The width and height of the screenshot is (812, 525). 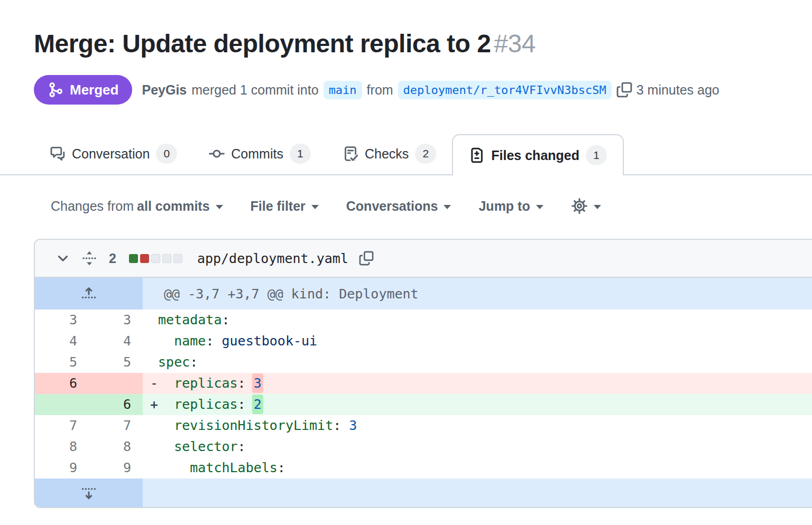 I want to click on code-token: matchLabels, so click(x=234, y=468).